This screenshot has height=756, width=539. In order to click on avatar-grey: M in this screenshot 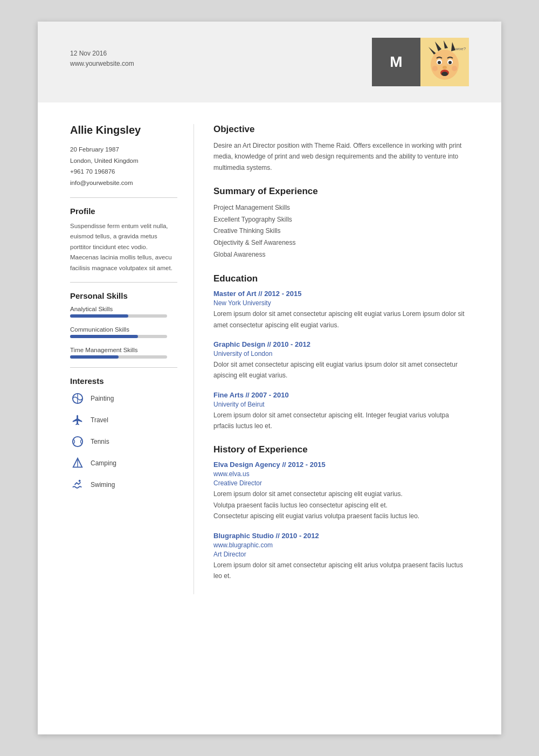, I will do `click(396, 62)`.